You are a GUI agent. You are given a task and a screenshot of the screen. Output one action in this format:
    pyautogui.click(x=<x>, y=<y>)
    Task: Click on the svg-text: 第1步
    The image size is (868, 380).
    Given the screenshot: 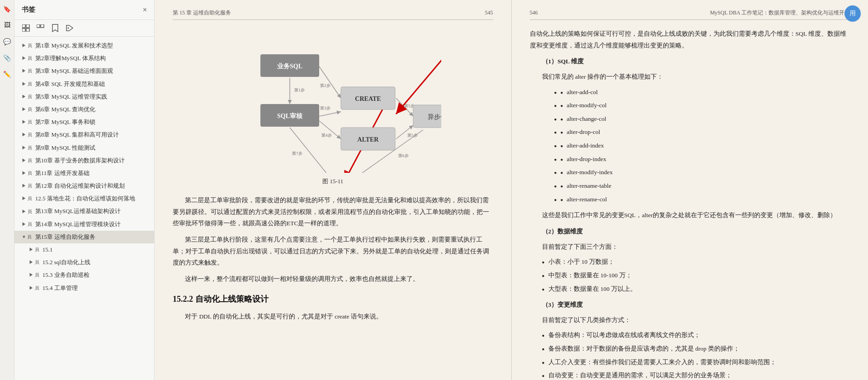 What is the action you would take?
    pyautogui.click(x=299, y=90)
    